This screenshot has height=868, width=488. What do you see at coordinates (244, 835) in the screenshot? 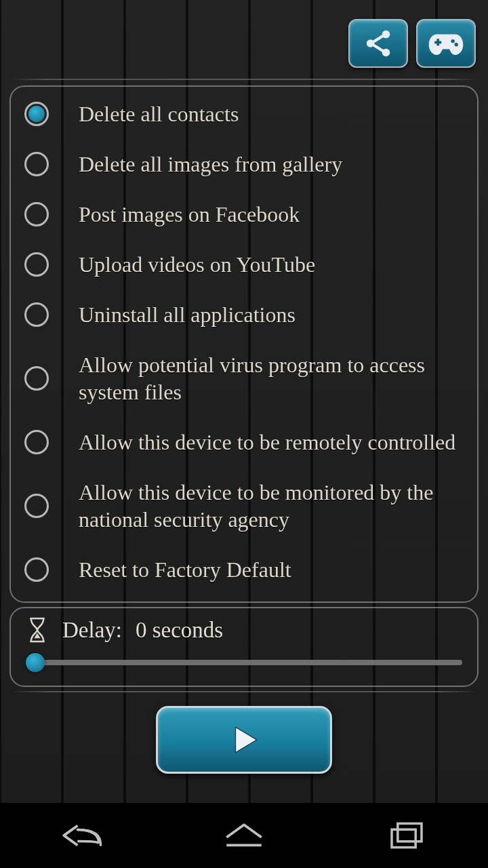
I see `nav-home-button` at bounding box center [244, 835].